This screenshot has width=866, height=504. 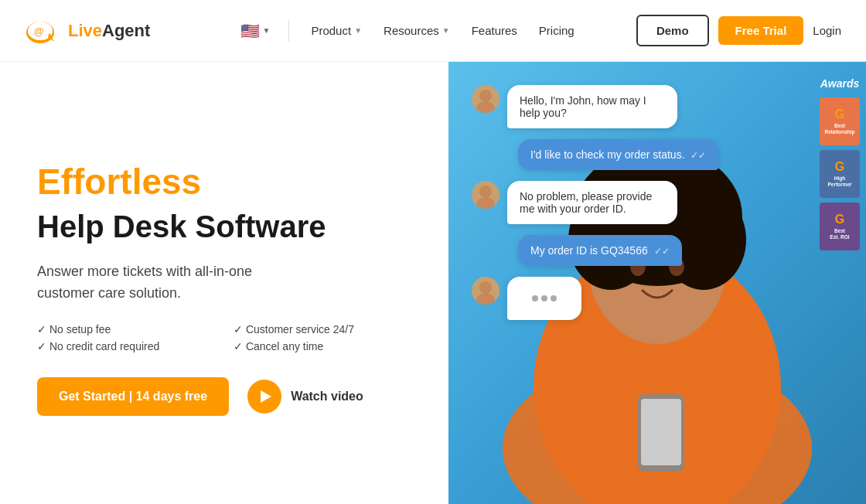 I want to click on logo: @ LiveAgent, so click(x=87, y=31).